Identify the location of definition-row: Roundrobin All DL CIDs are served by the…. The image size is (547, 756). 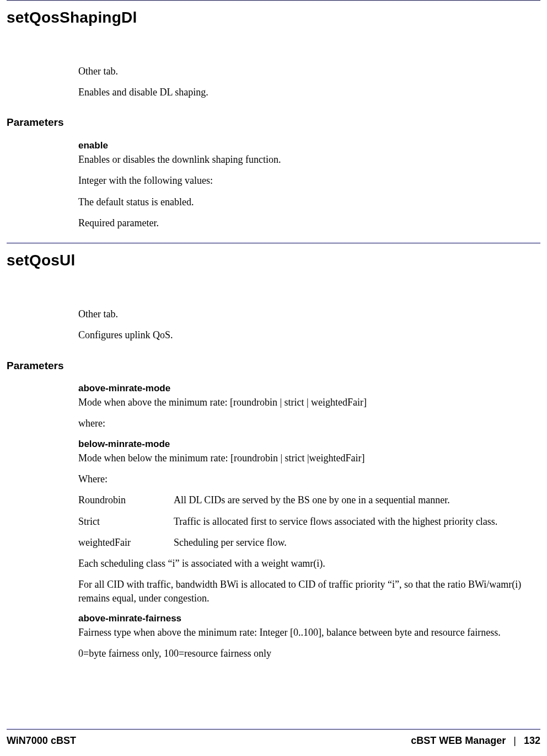
(305, 500).